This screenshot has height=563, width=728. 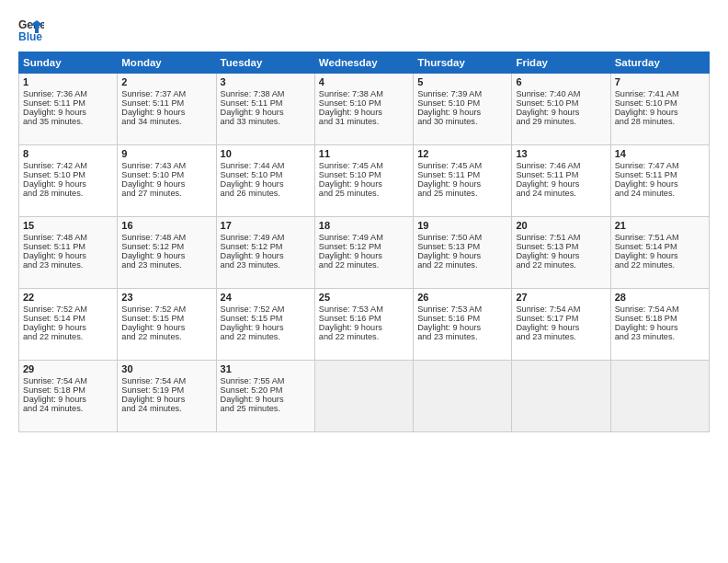 I want to click on calendar-cell: 2Sunrise: 7:37 AMSunset: 5:11 PMDaylight…, so click(x=167, y=109).